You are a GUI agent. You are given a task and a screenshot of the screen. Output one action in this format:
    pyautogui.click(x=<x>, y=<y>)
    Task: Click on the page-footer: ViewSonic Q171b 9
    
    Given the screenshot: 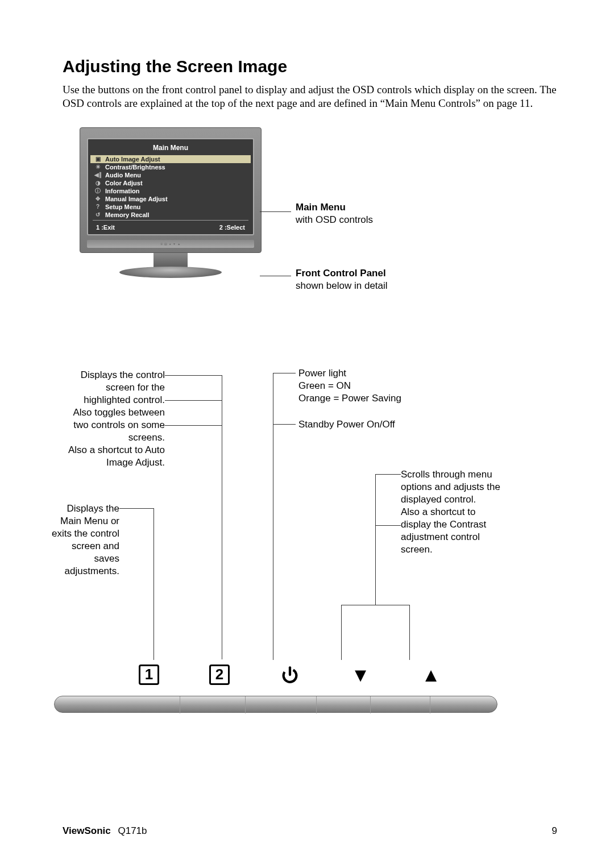 What is the action you would take?
    pyautogui.click(x=310, y=831)
    